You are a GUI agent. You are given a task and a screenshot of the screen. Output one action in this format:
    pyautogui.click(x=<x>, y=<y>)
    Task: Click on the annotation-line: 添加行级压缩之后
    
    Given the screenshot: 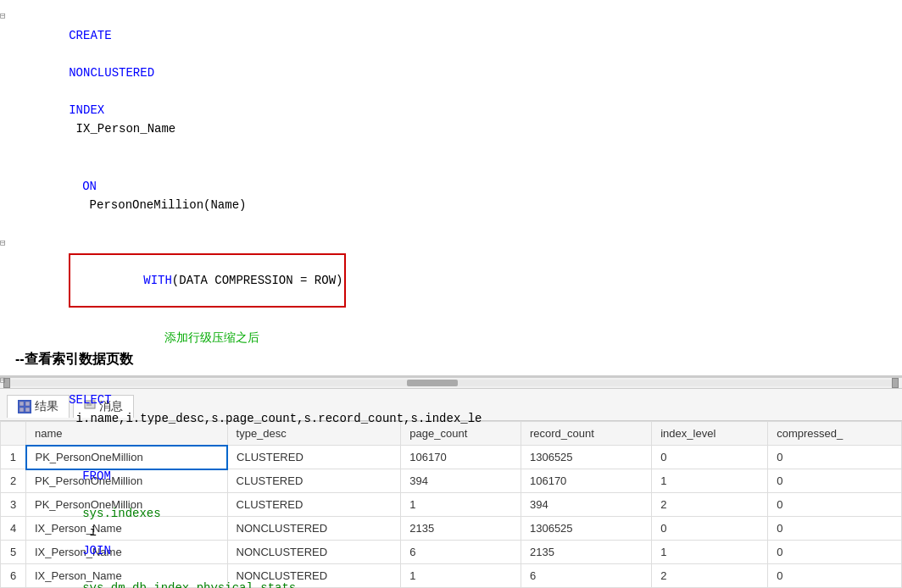 What is the action you would take?
    pyautogui.click(x=451, y=337)
    